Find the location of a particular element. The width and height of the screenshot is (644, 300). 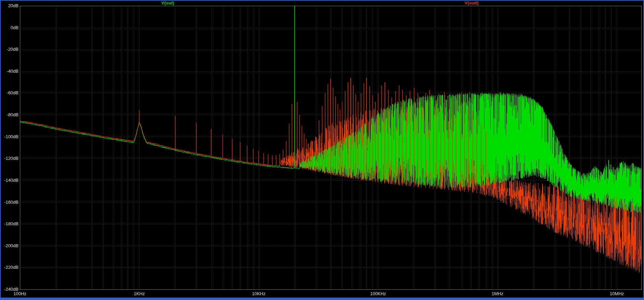

y-tick-label: -20dB is located at coordinates (10, 49).